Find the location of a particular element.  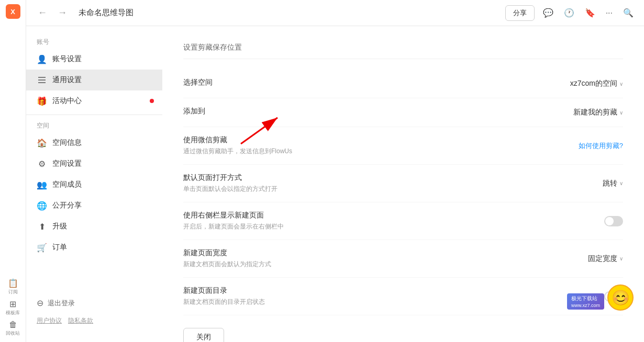

page-toc-desc: 新建文档页面的目录开启状态 is located at coordinates (394, 302).